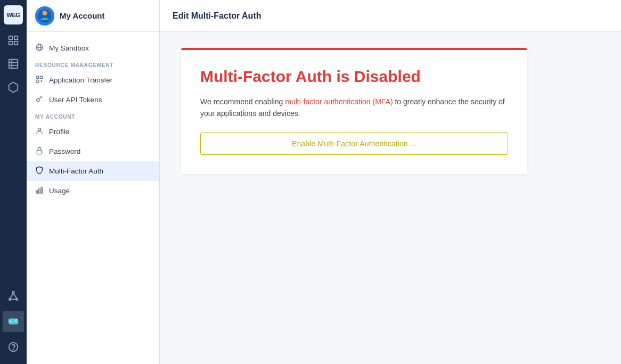 This screenshot has width=621, height=364. Describe the element at coordinates (69, 48) in the screenshot. I see `sidebar-item-sandbox-label: My Sandbox` at that location.